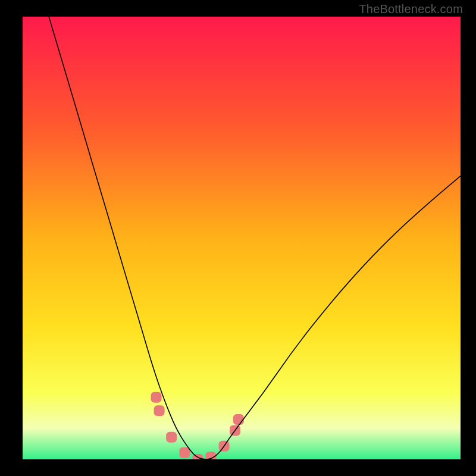 This screenshot has height=476, width=476. Describe the element at coordinates (411, 10) in the screenshot. I see `watermark-text: TheBottleneck.com` at that location.